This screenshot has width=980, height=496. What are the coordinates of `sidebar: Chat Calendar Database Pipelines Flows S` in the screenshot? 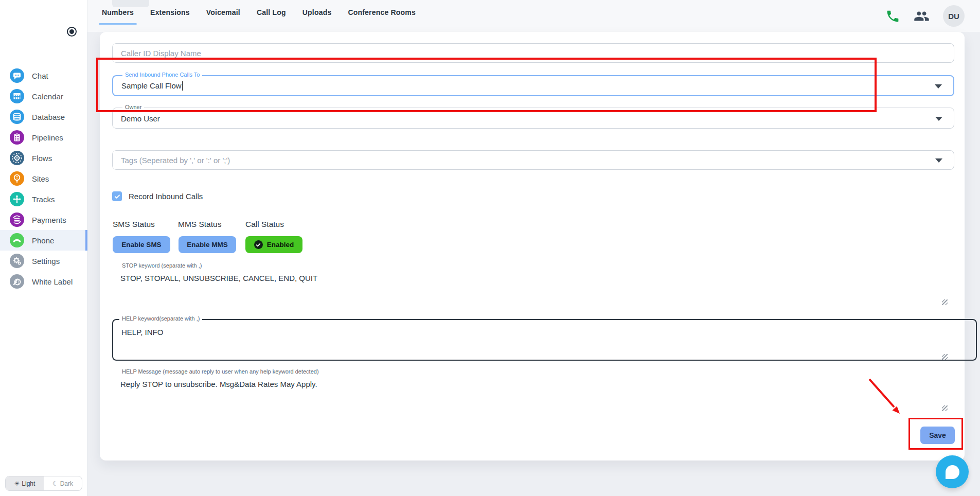 It's located at (44, 248).